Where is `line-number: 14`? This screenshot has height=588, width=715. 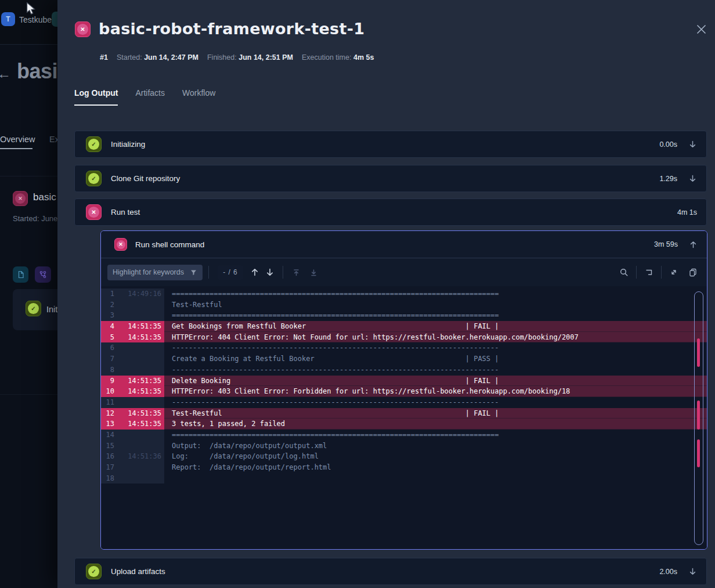
line-number: 14 is located at coordinates (108, 435).